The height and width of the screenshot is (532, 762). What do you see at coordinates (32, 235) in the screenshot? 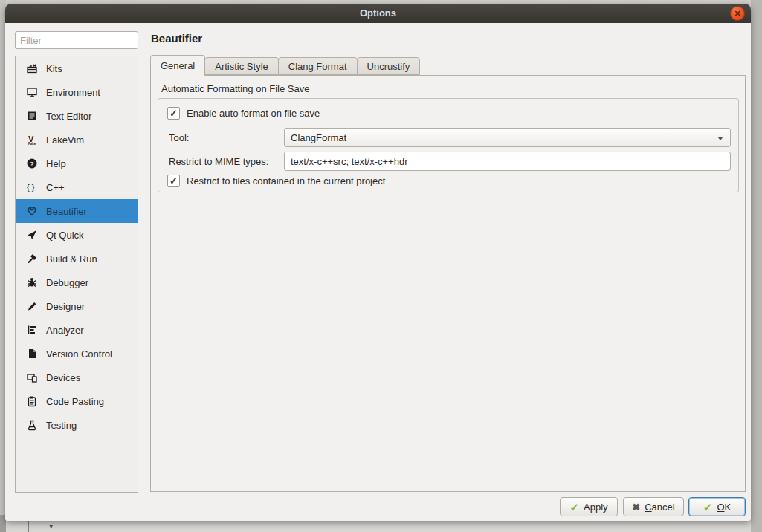
I see `paper-plane-icon` at bounding box center [32, 235].